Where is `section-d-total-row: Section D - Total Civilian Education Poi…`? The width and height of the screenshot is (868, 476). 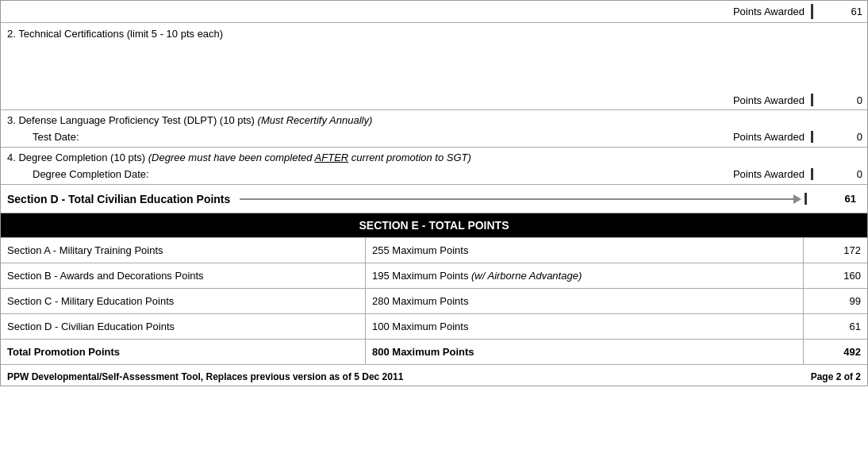 section-d-total-row: Section D - Total Civilian Education Poi… is located at coordinates (434, 199).